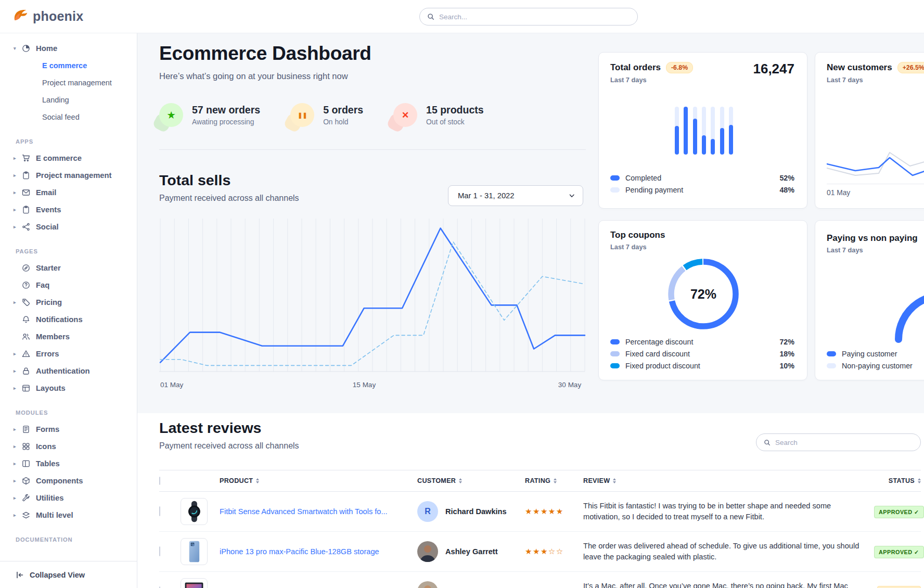 Image resolution: width=924 pixels, height=588 pixels. Describe the element at coordinates (516, 196) in the screenshot. I see `date-range-select: Mar 1 - 31, 2022` at that location.